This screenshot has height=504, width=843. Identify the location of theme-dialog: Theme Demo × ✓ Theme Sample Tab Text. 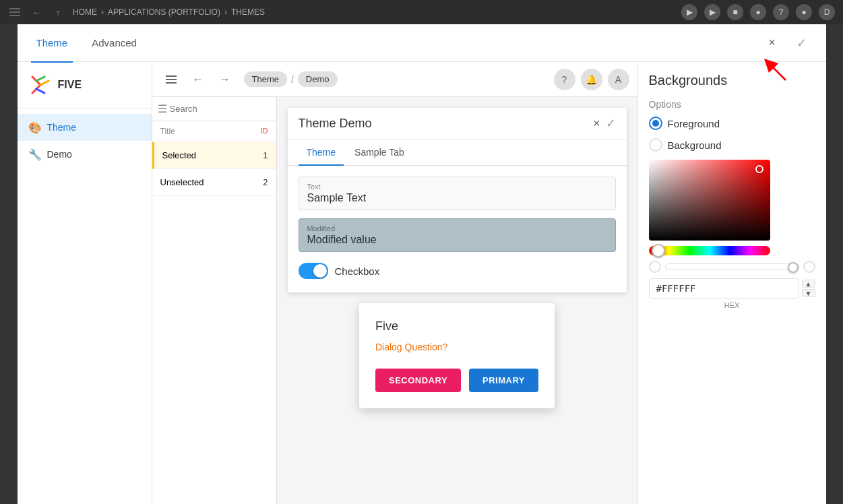
(457, 200).